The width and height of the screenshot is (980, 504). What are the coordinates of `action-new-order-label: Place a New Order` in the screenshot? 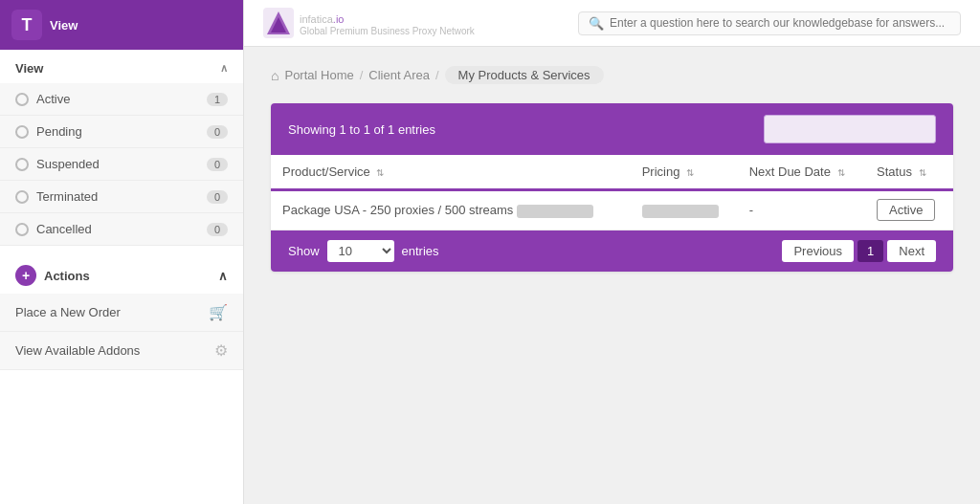 It's located at (68, 312).